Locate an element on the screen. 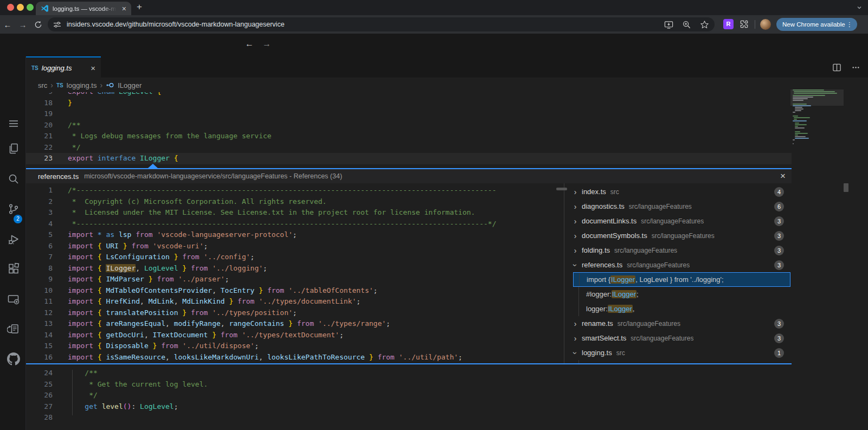  reference-file-row: ›smartSelect.tssrc/languageFeatures3 is located at coordinates (678, 338).